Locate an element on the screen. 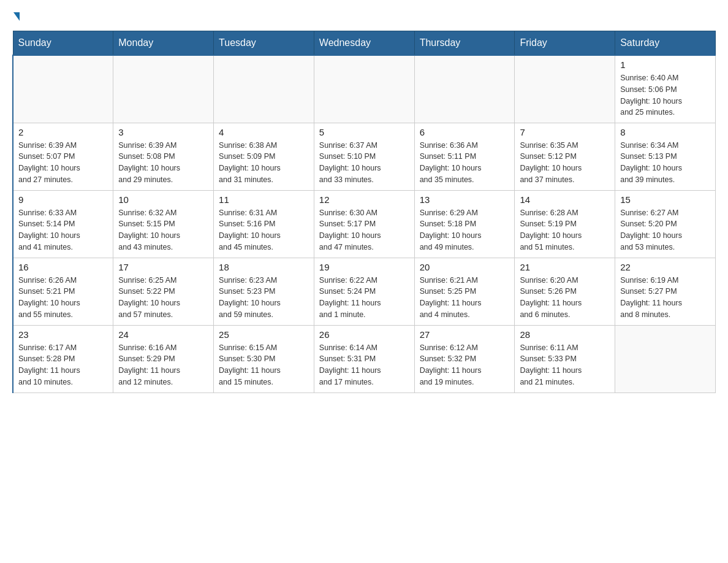 The height and width of the screenshot is (563, 728). calendar-cell: 11Sunrise: 6:31 AM Sunset: 5:16 PM Dayli… is located at coordinates (264, 224).